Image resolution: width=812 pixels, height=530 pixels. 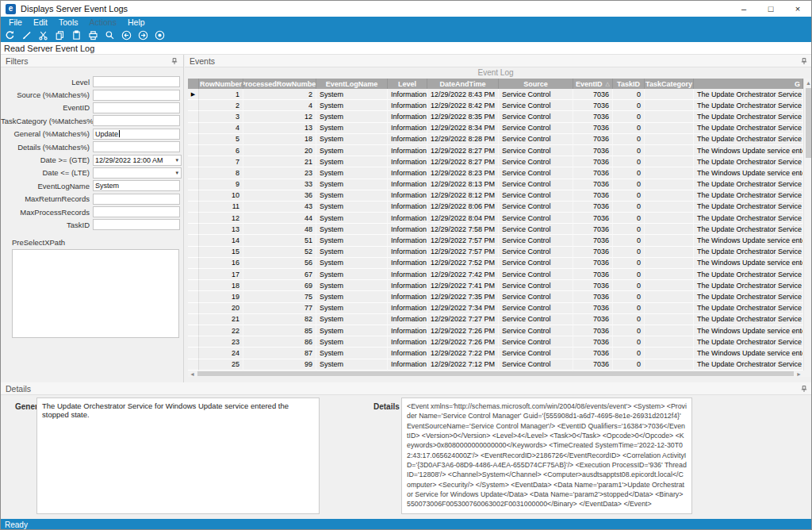 What do you see at coordinates (178, 160) in the screenshot?
I see `chevron-down-icon: ▾` at bounding box center [178, 160].